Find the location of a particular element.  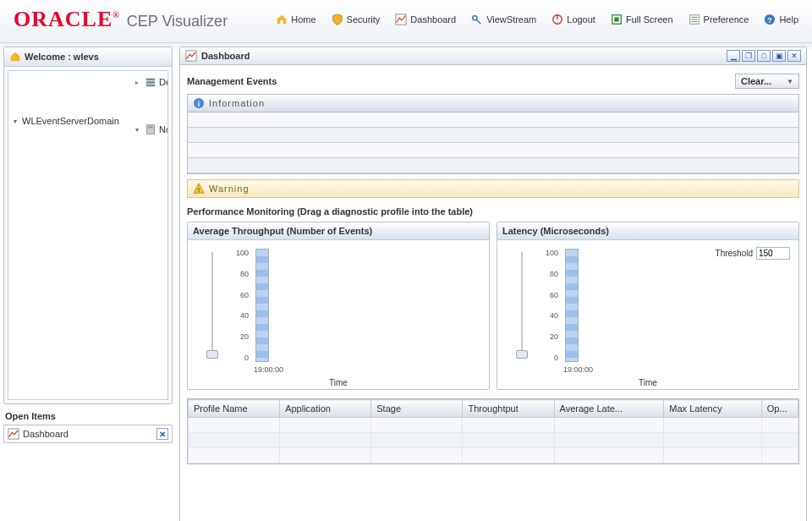

tree-domain: WLEventServerDomain Deployment NonCluste… is located at coordinates (90, 121).